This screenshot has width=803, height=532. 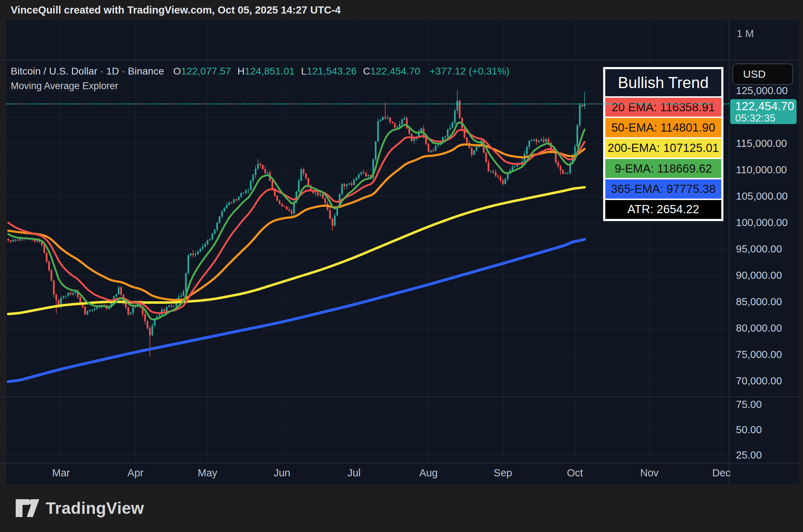 What do you see at coordinates (759, 275) in the screenshot?
I see `price-tick: 90,000.00` at bounding box center [759, 275].